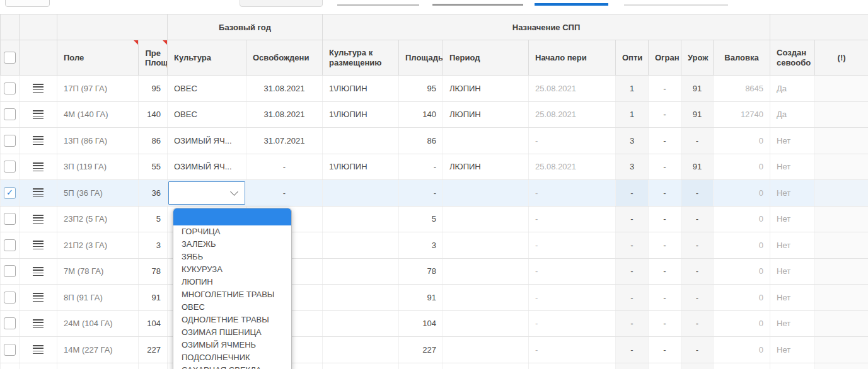 This screenshot has height=369, width=868. I want to click on cell-ploshad: -, so click(421, 167).